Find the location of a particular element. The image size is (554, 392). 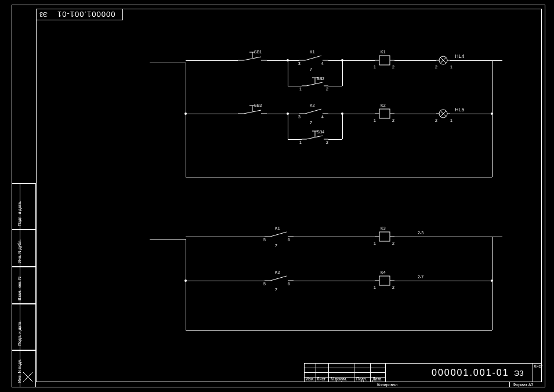

k1-contact-label: K1 is located at coordinates (312, 52).